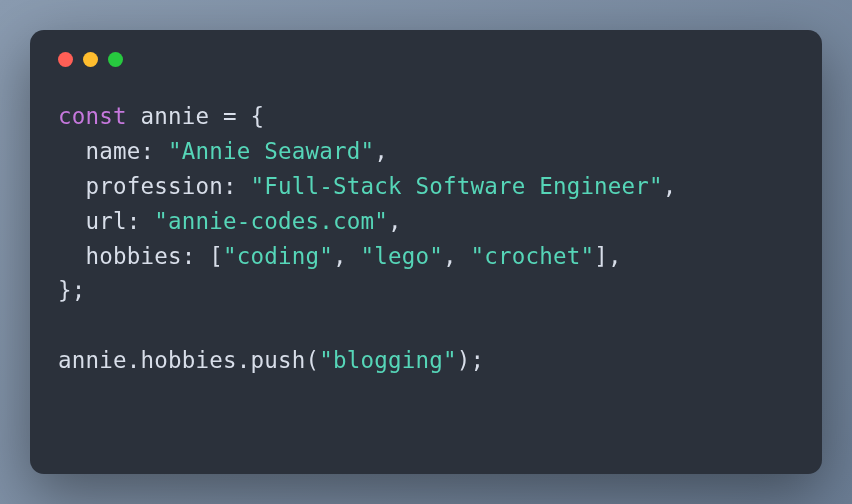  I want to click on call-object: annie, so click(92, 360).